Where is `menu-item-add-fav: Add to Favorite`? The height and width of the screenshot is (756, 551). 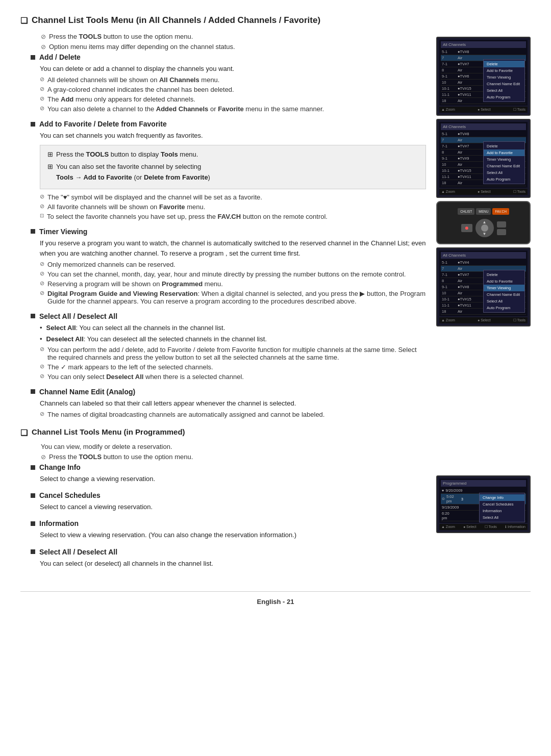 menu-item-add-fav: Add to Favorite is located at coordinates (504, 70).